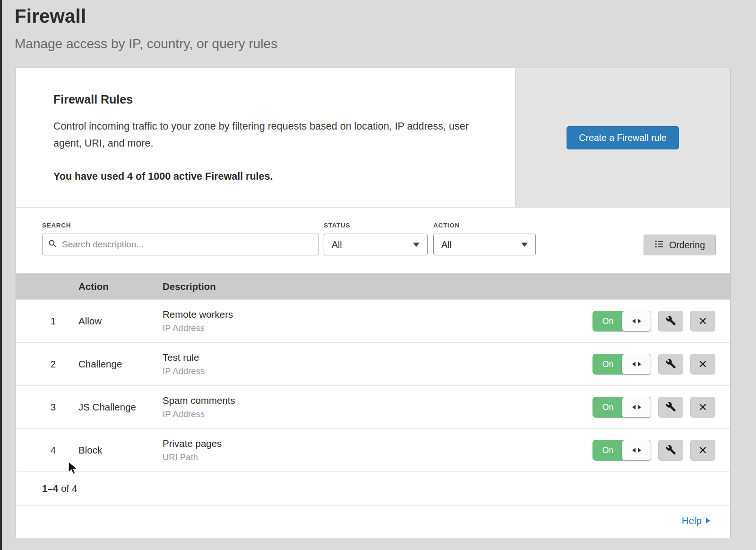 This screenshot has width=756, height=550. Describe the element at coordinates (373, 450) in the screenshot. I see `table-row: 4 Block Private pages URI Path On` at that location.